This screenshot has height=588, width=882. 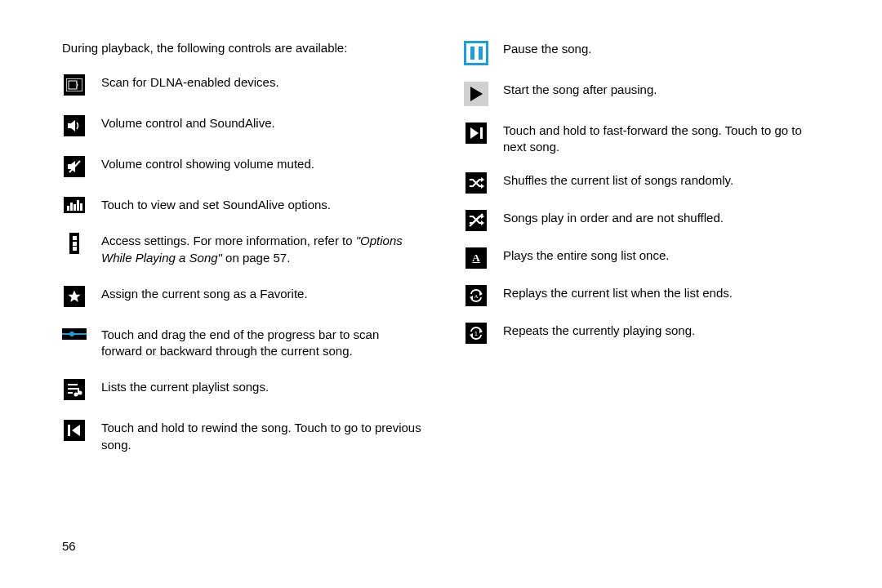 What do you see at coordinates (644, 296) in the screenshot?
I see `control-row: A Replays the current list when the list…` at bounding box center [644, 296].